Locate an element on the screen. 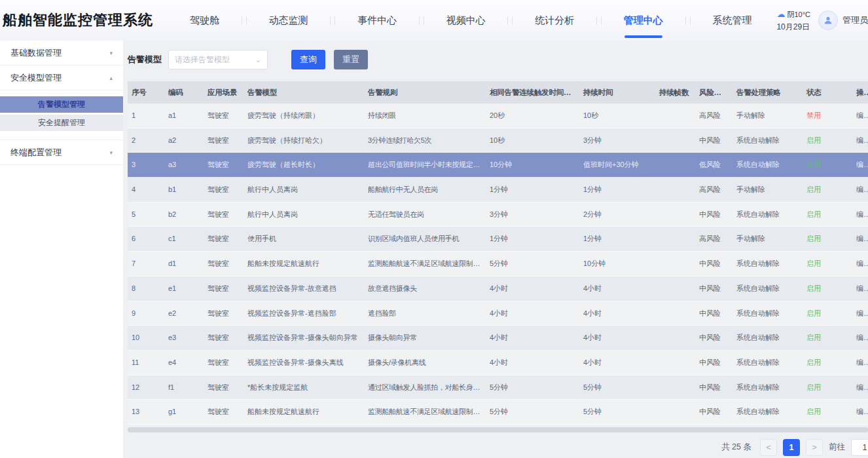 The image size is (868, 458). cell-code: c1 is located at coordinates (184, 239).